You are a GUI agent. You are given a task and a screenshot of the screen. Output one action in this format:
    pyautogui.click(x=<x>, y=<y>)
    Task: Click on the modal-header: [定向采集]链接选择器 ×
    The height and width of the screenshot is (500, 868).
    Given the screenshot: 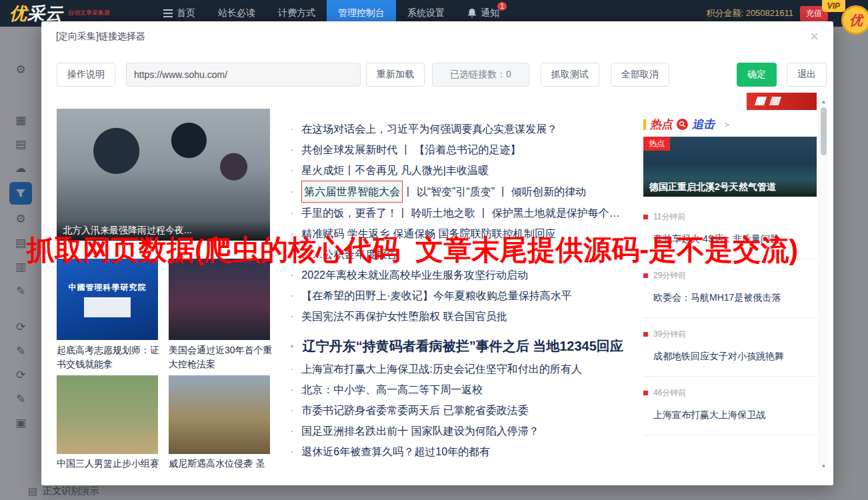 What is the action you would take?
    pyautogui.click(x=437, y=37)
    